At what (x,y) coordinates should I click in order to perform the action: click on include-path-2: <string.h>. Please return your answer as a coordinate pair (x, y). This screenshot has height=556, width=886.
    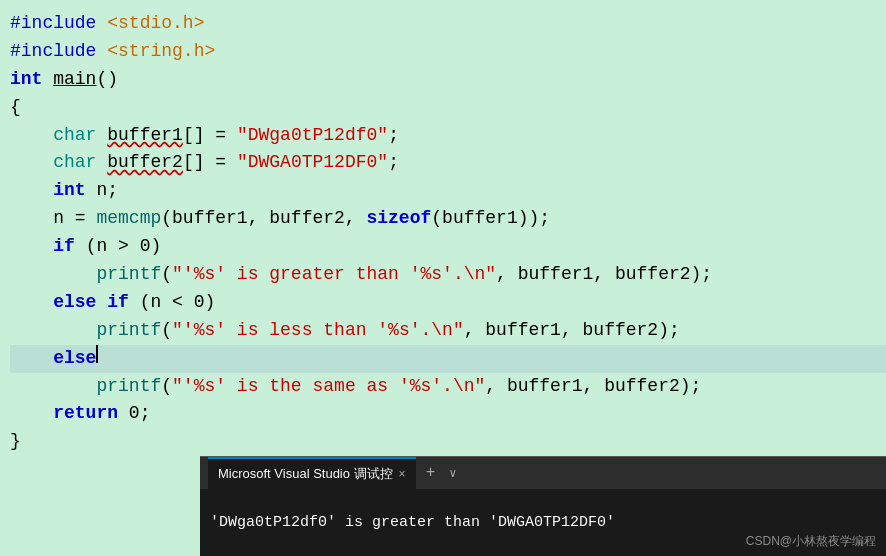
    Looking at the image, I should click on (161, 52).